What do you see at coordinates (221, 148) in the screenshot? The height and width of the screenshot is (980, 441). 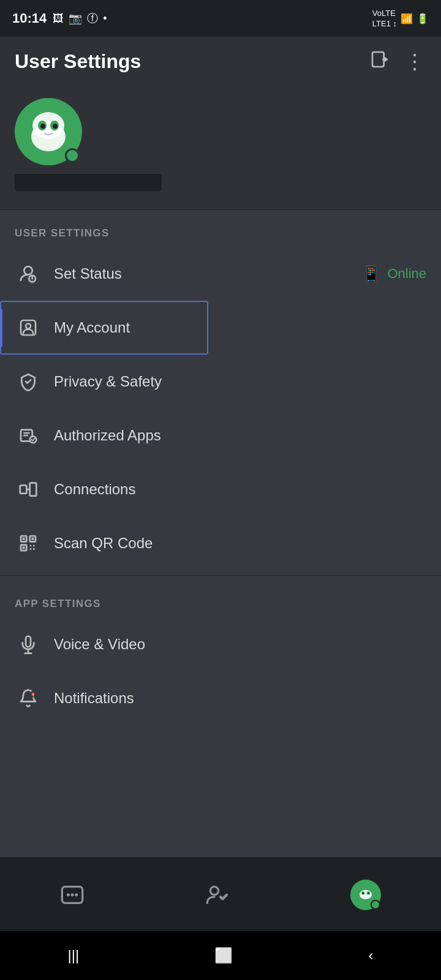 I see `profile-section` at bounding box center [221, 148].